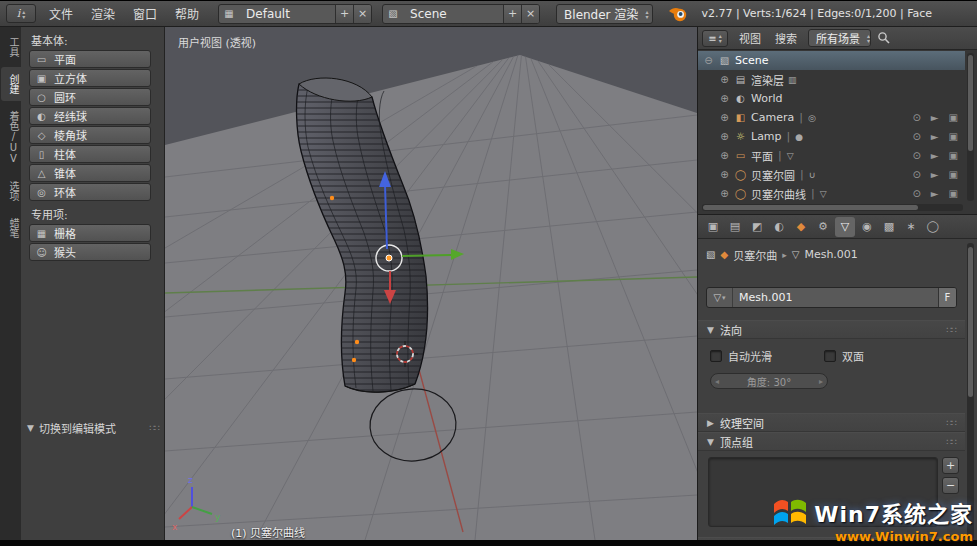  Describe the element at coordinates (832, 208) in the screenshot. I see `outliner-horizontal-scrollbar` at that location.